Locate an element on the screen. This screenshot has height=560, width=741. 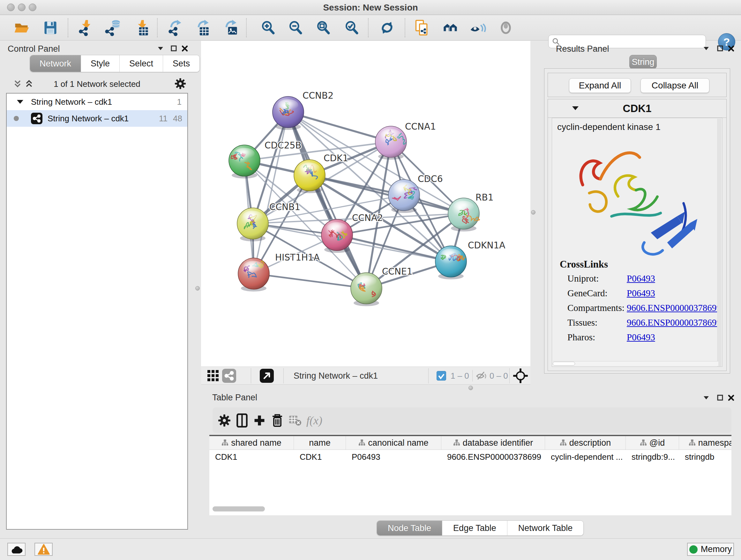
results-vertical-scrollbar is located at coordinates (720, 243).